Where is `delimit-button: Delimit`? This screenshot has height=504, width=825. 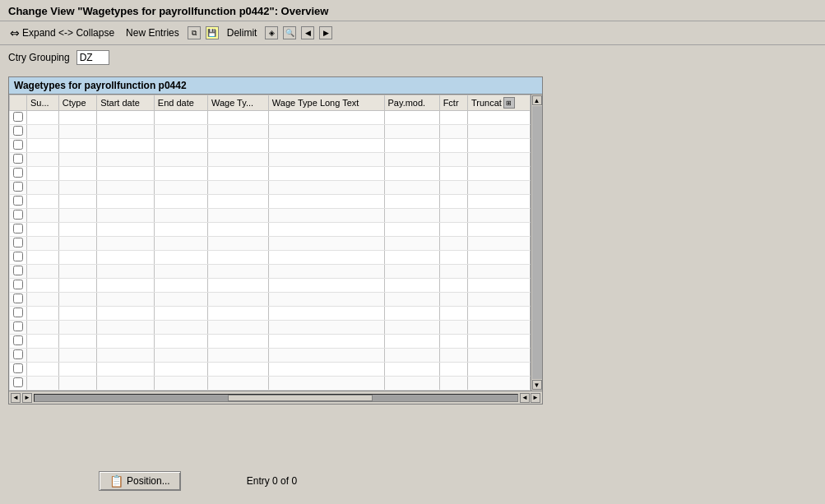
delimit-button: Delimit is located at coordinates (242, 33).